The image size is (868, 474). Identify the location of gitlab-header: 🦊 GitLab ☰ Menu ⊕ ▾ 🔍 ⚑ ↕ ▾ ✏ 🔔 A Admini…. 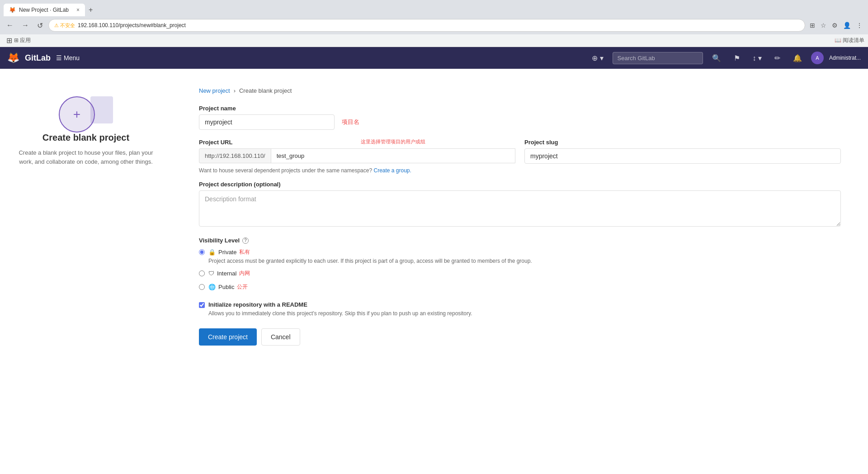
(434, 58).